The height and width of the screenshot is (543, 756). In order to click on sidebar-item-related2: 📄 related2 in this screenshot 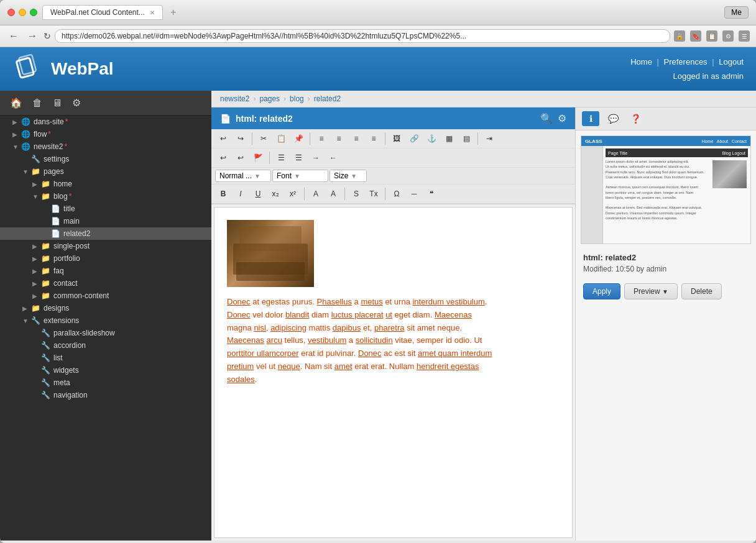, I will do `click(106, 234)`.